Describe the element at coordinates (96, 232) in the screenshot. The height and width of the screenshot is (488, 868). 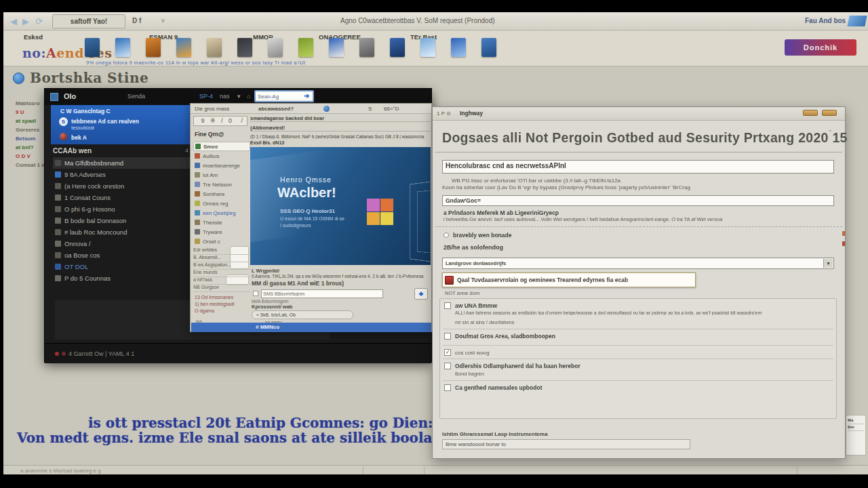
I see `sidebar-item-label: # laub Roc Moncound` at that location.